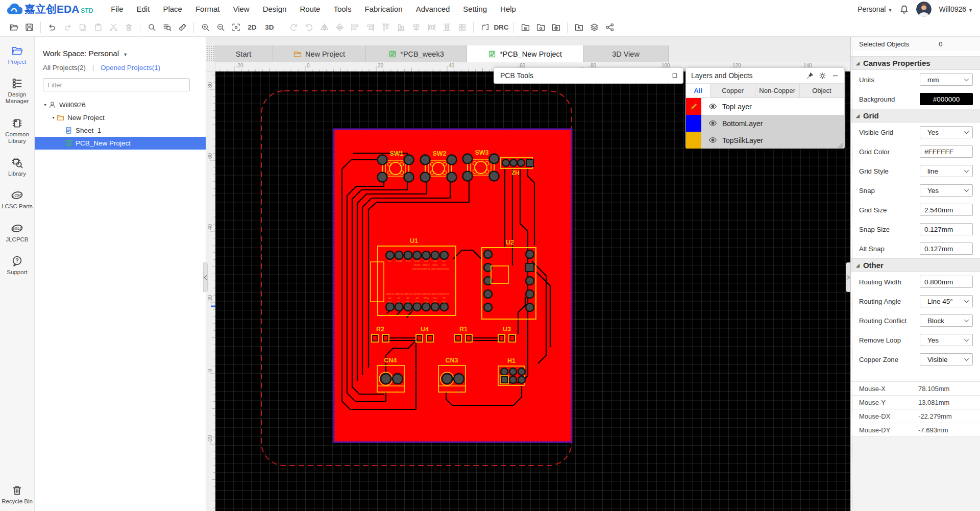 The width and height of the screenshot is (980, 511). I want to click on grid-style-select: line, so click(946, 171).